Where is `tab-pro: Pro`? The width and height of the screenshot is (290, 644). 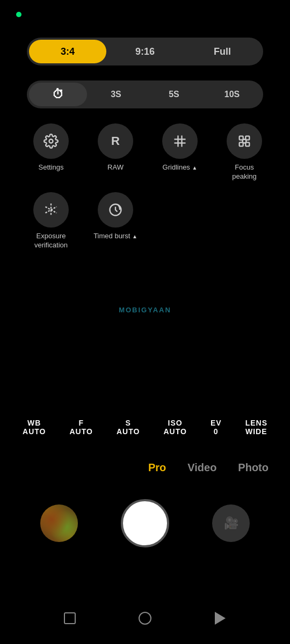 tab-pro: Pro is located at coordinates (157, 468).